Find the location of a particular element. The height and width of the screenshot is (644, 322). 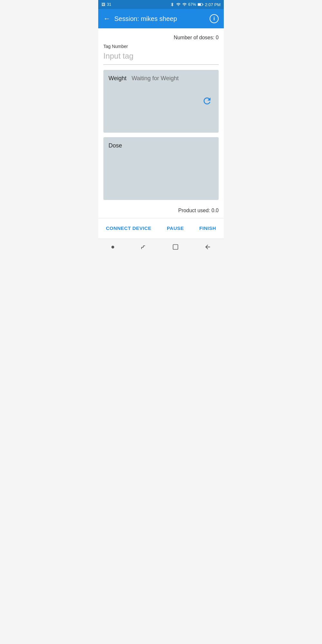

product-used-text: Product used: 0.0 is located at coordinates (198, 211).